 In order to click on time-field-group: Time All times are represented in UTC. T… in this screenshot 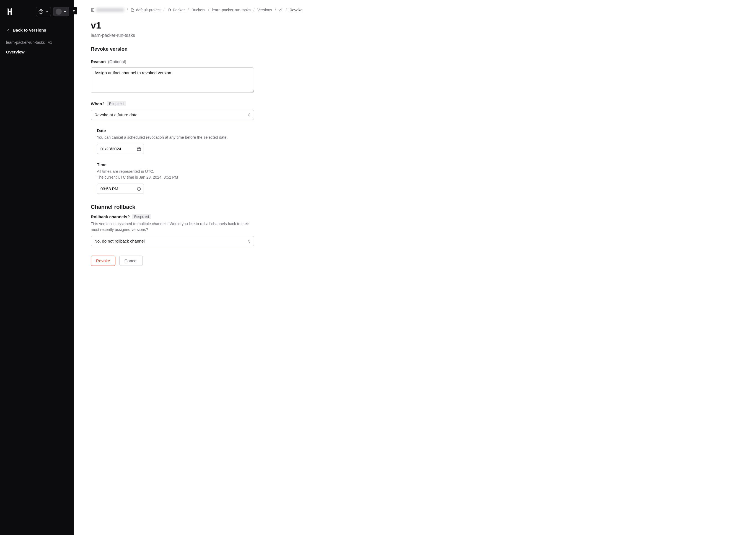, I will do `click(178, 178)`.